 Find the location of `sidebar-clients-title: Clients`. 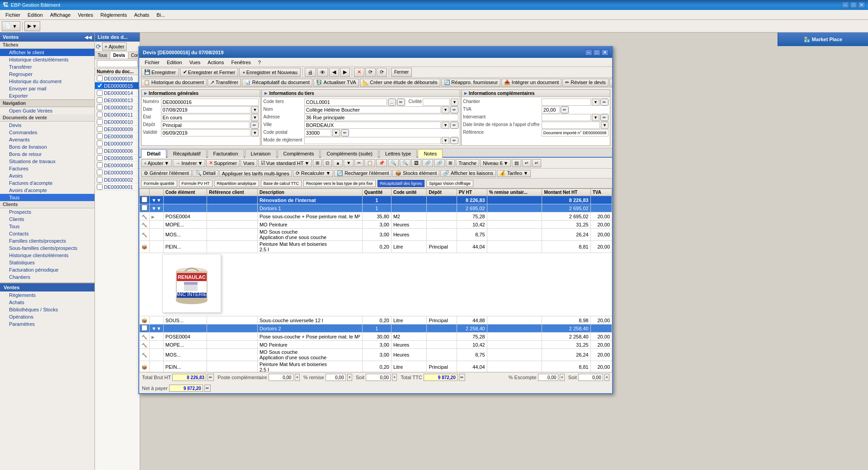

sidebar-clients-title: Clients is located at coordinates (47, 205).